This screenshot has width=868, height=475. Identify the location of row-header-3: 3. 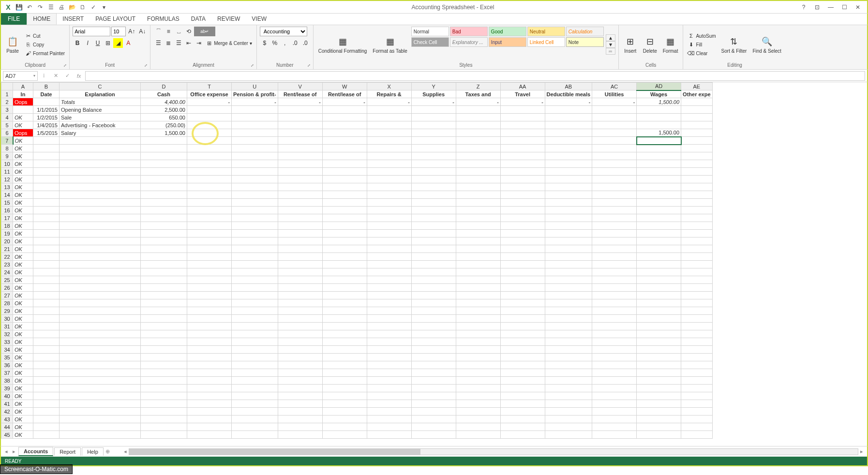
(7, 110).